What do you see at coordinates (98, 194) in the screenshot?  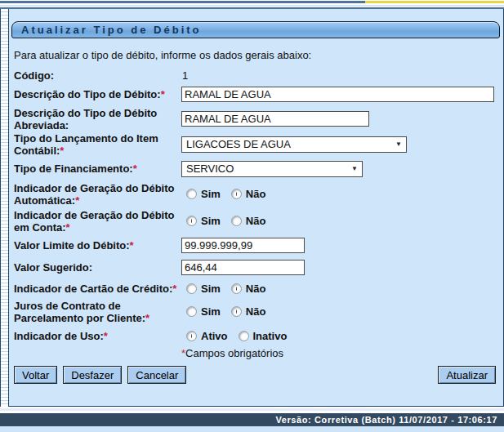 I see `geracao-automatica-label: Indicador de Geração do Débito Automátic…` at bounding box center [98, 194].